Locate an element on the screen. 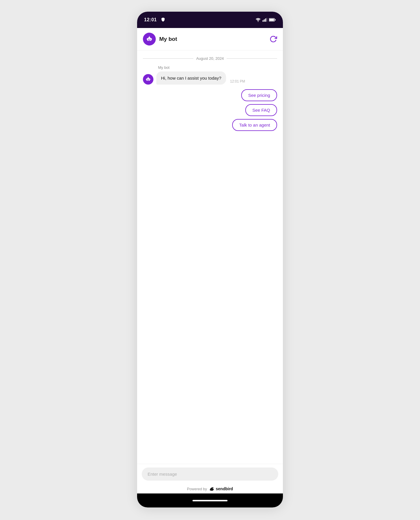 This screenshot has height=520, width=420. sendbird-icon is located at coordinates (212, 489).